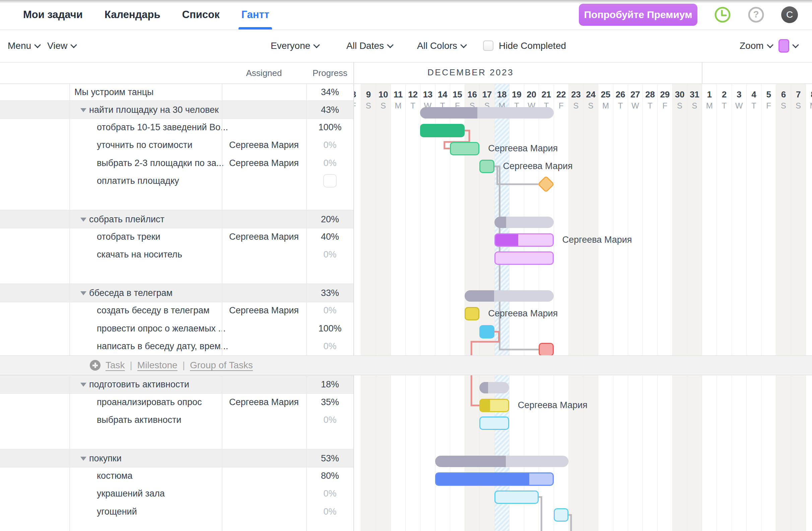 This screenshot has height=531, width=812. Describe the element at coordinates (146, 15) in the screenshot. I see `nav-tabs: Мои задачиКалендарьСписокГантт` at that location.